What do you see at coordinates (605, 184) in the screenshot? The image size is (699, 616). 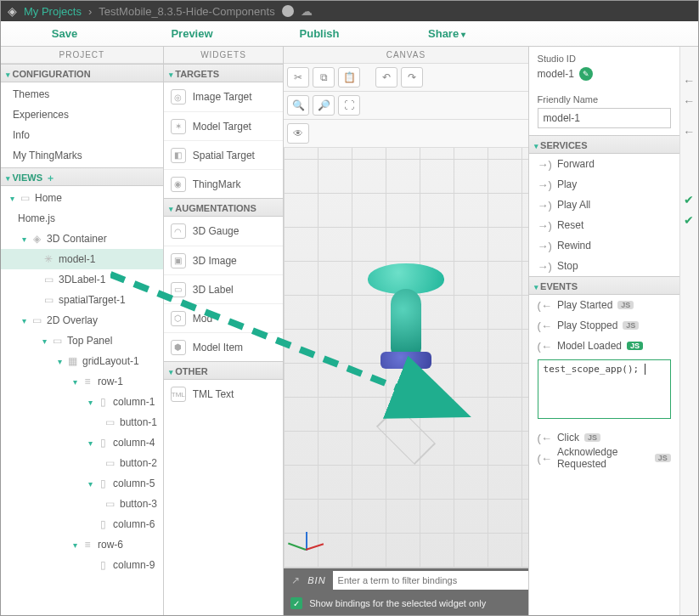 I see `service-play: →)Play` at bounding box center [605, 184].